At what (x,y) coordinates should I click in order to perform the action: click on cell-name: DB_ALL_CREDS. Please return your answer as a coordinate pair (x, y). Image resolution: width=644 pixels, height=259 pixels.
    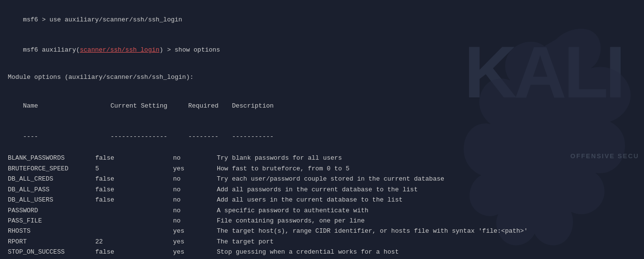
    Looking at the image, I should click on (52, 179).